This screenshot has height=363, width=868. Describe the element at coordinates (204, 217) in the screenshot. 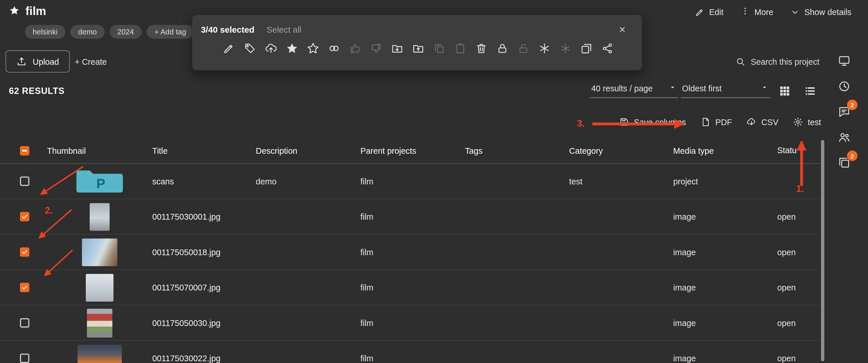

I see `cell-title: 001175030001.jpg` at that location.